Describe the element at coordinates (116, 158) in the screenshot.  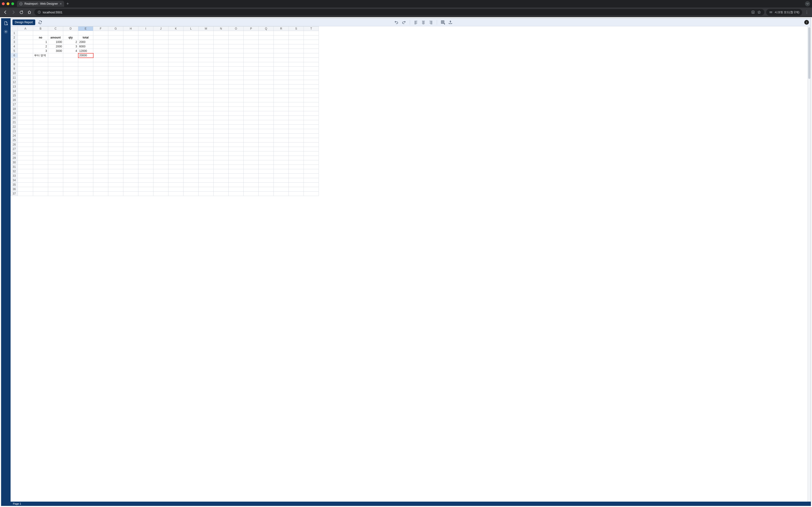
I see `cell-G29` at that location.